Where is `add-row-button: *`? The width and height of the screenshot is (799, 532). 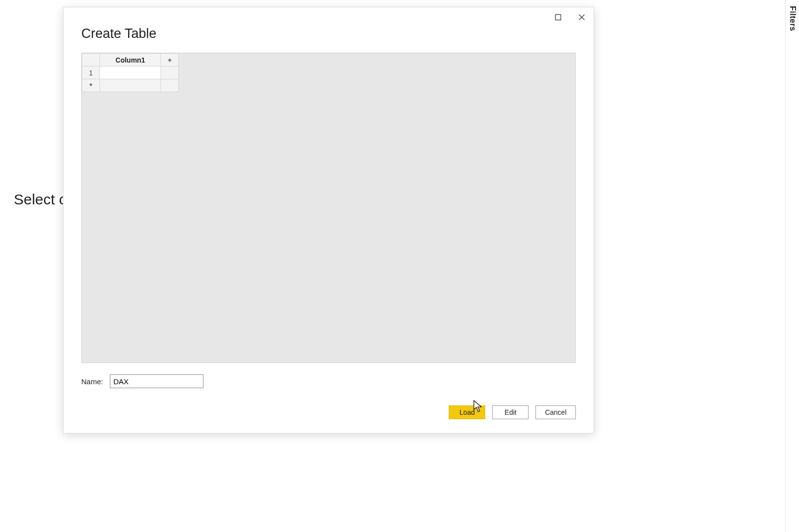 add-row-button: * is located at coordinates (91, 86).